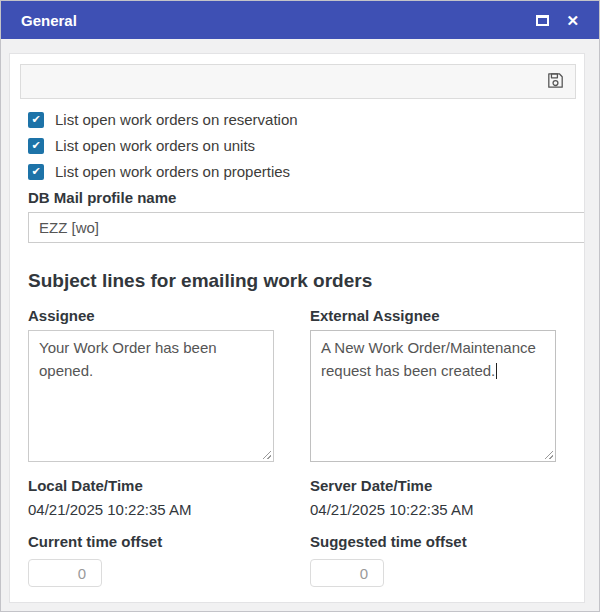 The height and width of the screenshot is (612, 600). What do you see at coordinates (300, 120) in the screenshot?
I see `checkbox-row-reservation: ✔ List open work orders on reservation` at bounding box center [300, 120].